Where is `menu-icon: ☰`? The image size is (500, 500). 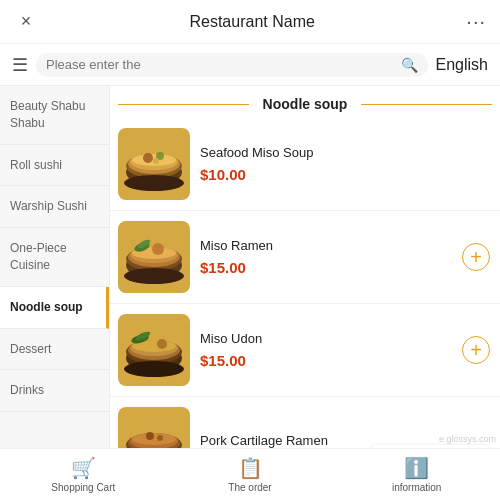 menu-icon: ☰ is located at coordinates (20, 65).